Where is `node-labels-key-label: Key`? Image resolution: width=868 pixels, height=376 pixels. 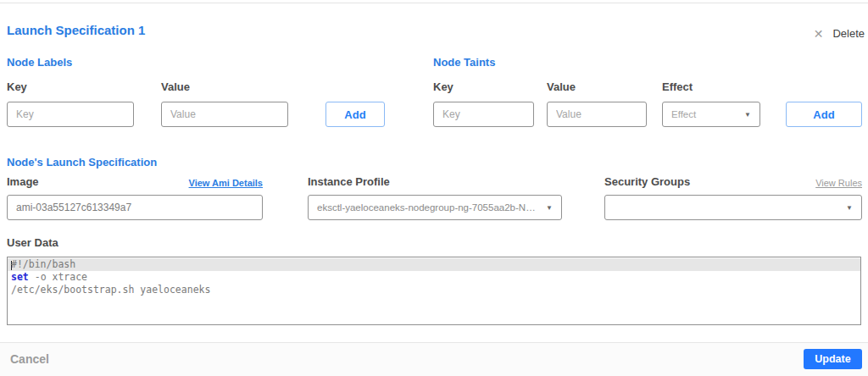
node-labels-key-label: Key is located at coordinates (17, 86).